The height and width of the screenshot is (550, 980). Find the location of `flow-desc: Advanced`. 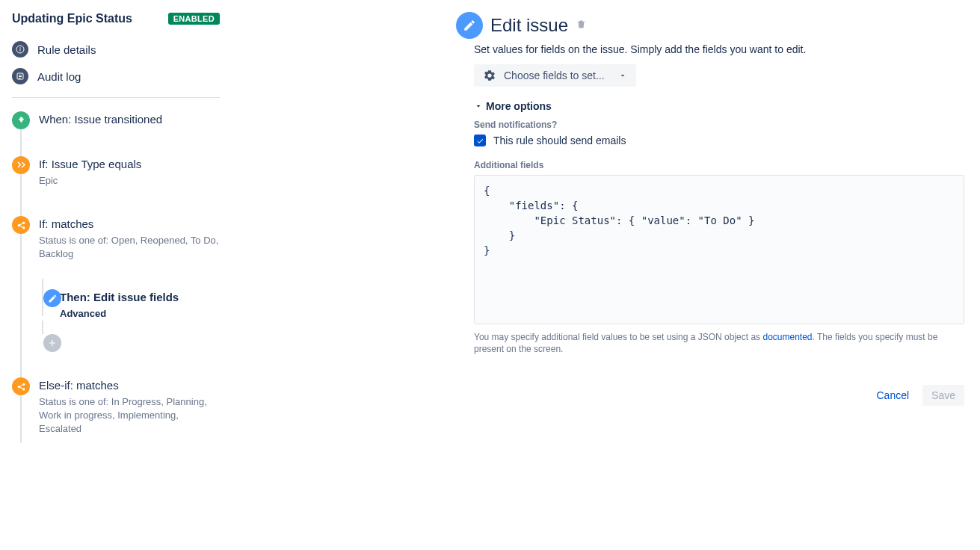

flow-desc: Advanced is located at coordinates (140, 314).